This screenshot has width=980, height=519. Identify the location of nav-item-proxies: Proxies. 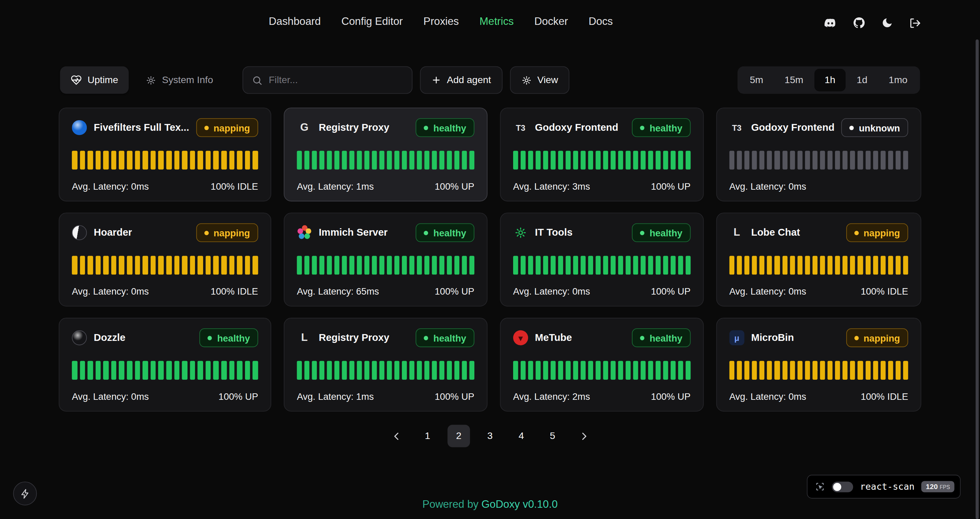
(441, 22).